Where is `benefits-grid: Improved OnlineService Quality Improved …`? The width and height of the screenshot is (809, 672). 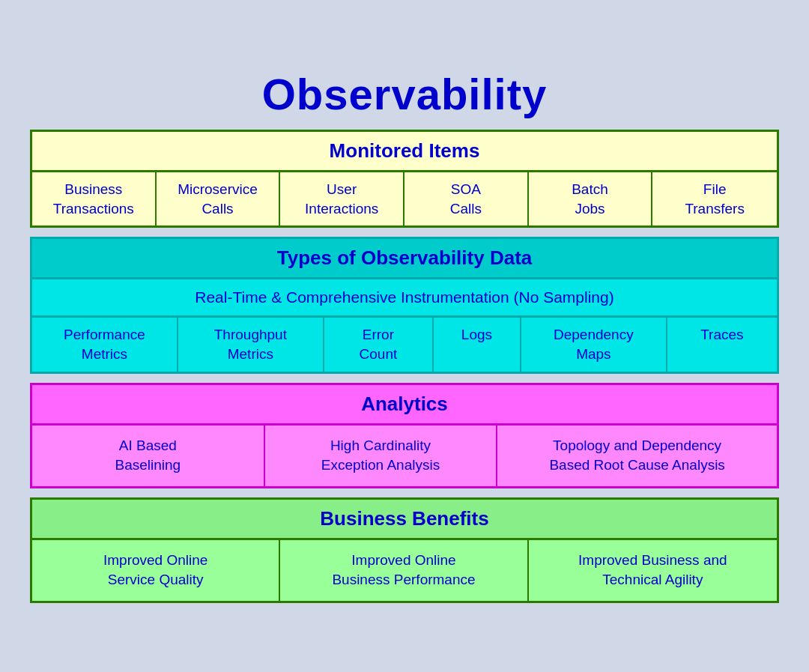 benefits-grid: Improved OnlineService Quality Improved … is located at coordinates (404, 571).